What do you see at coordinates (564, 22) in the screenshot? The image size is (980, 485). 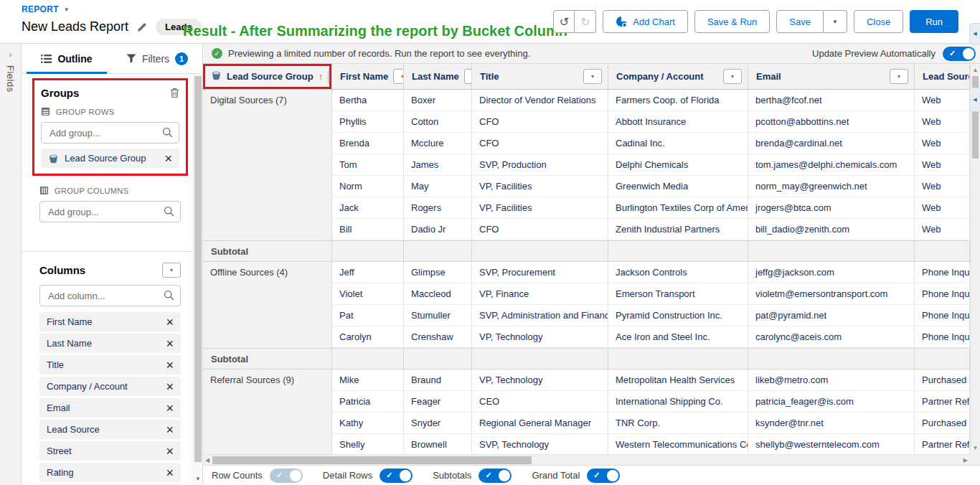 I see `undo-button: ↺` at bounding box center [564, 22].